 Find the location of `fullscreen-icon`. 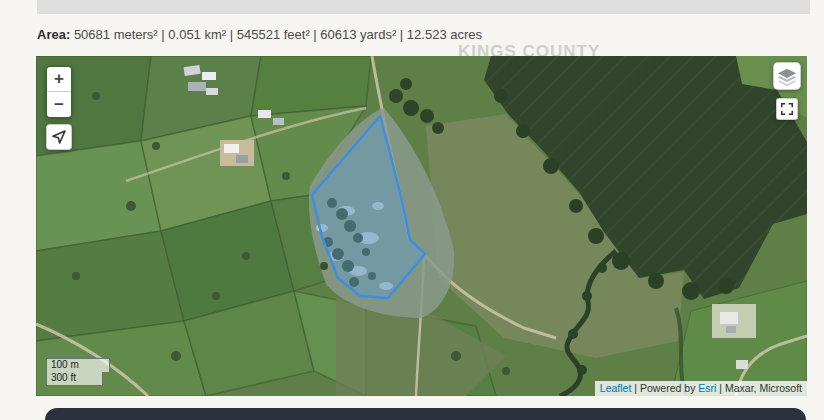

fullscreen-icon is located at coordinates (787, 109).